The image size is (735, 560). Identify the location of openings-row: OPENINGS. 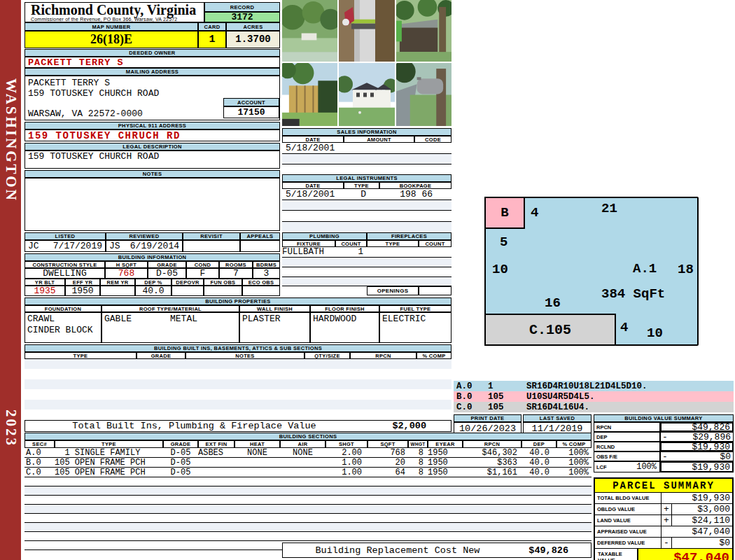
(409, 291).